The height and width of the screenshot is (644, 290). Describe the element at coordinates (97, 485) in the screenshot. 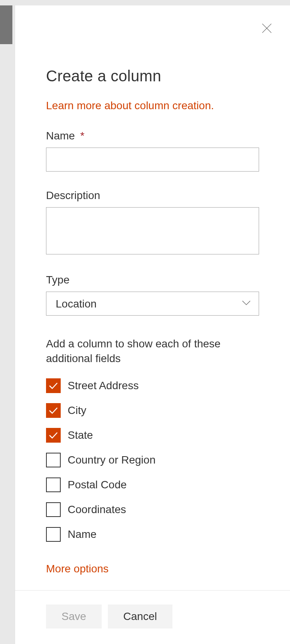

I see `checkbox-label: Postal Code` at that location.